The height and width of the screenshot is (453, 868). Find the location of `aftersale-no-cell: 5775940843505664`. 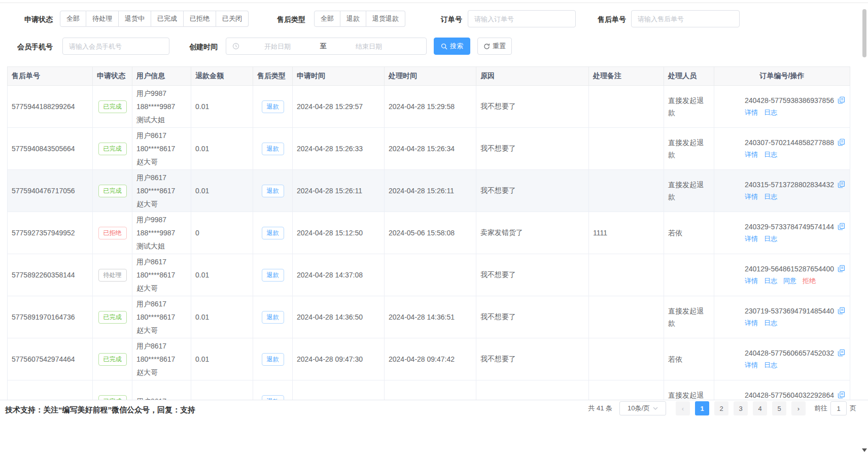

aftersale-no-cell: 5775940843505664 is located at coordinates (50, 149).